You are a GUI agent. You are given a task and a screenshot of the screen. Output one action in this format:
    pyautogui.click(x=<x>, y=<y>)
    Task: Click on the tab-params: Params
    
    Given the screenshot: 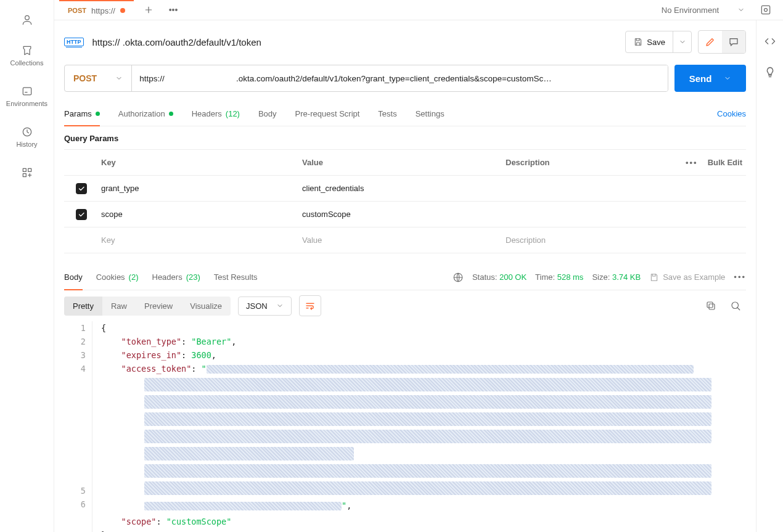 What is the action you would take?
    pyautogui.click(x=82, y=113)
    